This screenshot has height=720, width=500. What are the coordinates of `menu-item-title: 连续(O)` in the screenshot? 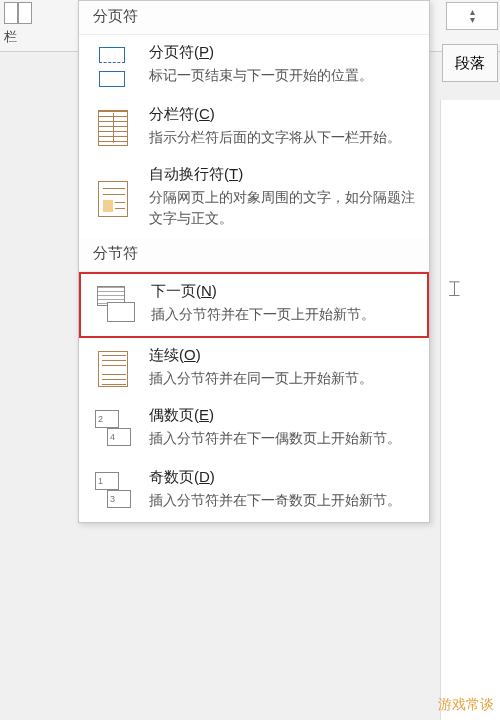 It's located at (283, 356).